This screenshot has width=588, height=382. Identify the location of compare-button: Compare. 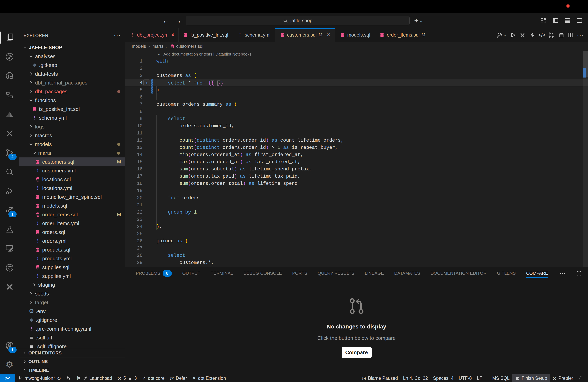
(357, 352).